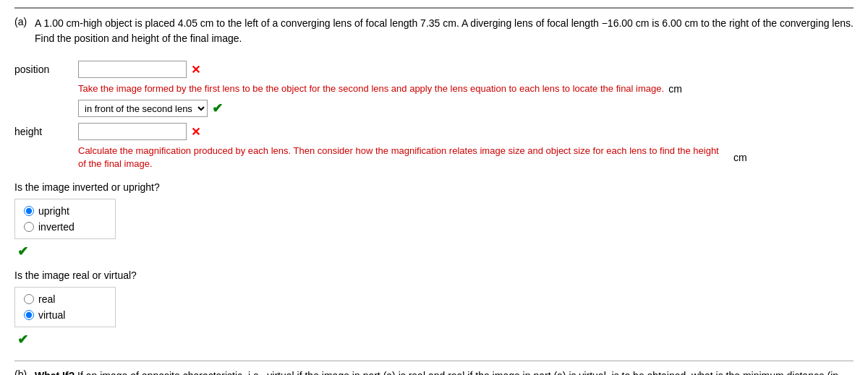 This screenshot has width=868, height=375. What do you see at coordinates (412, 132) in the screenshot?
I see `height-input-row: ✕` at bounding box center [412, 132].